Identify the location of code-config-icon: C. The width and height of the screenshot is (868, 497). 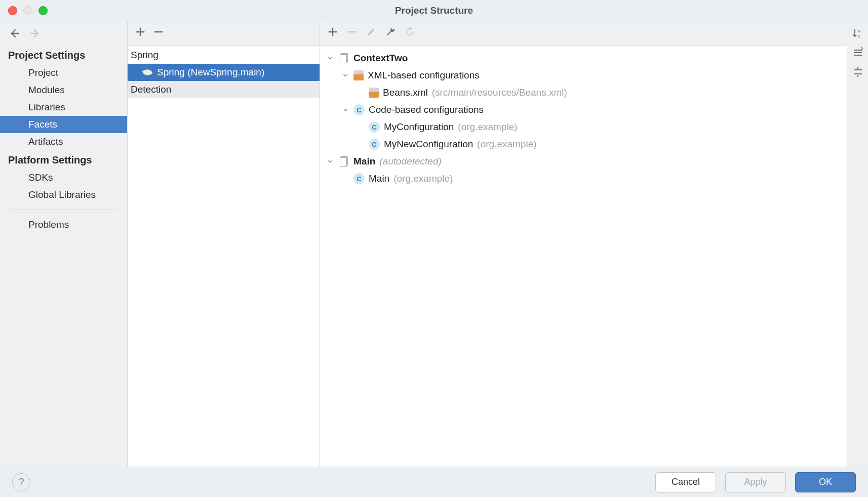
(359, 110).